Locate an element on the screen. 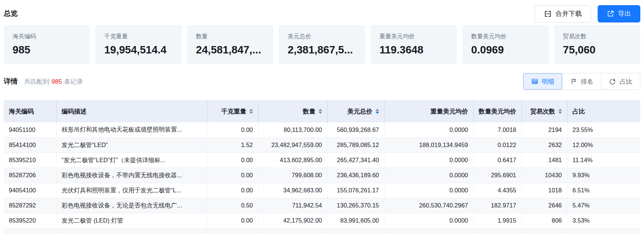 The width and height of the screenshot is (644, 234). usd_per_quantity-cell: 0.6417 is located at coordinates (497, 160).